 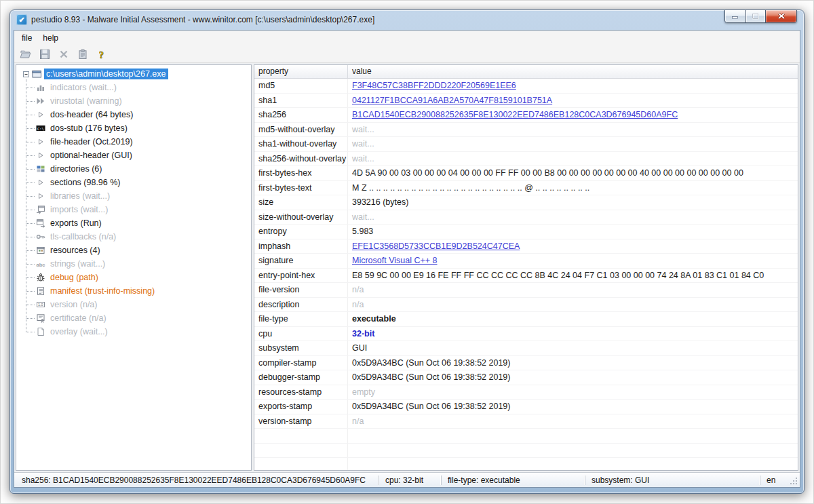 What do you see at coordinates (526, 407) in the screenshot?
I see `table-row-exports-stamp: exports-stamp0x5D9A34BC (Sun Oct 06 19:3…` at bounding box center [526, 407].